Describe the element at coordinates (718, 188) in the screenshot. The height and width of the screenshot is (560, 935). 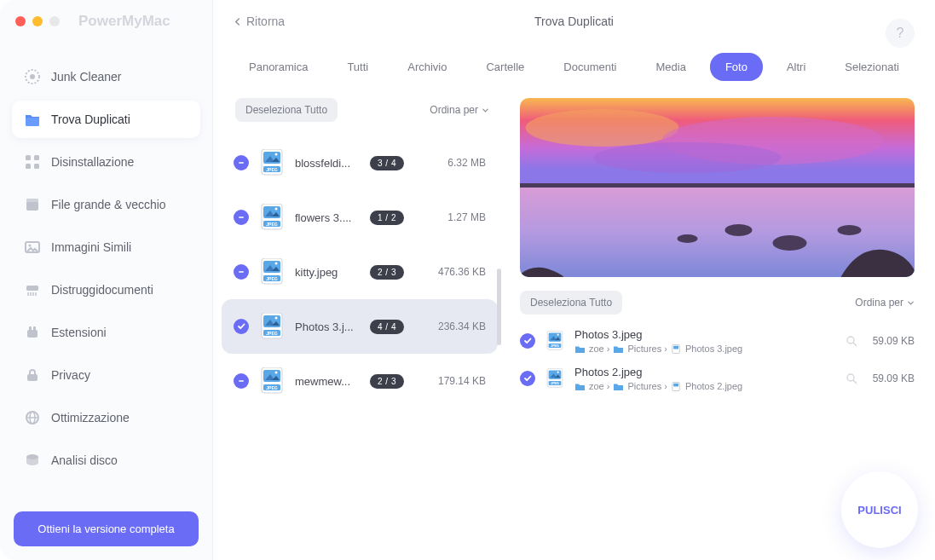
I see `preview-image` at that location.